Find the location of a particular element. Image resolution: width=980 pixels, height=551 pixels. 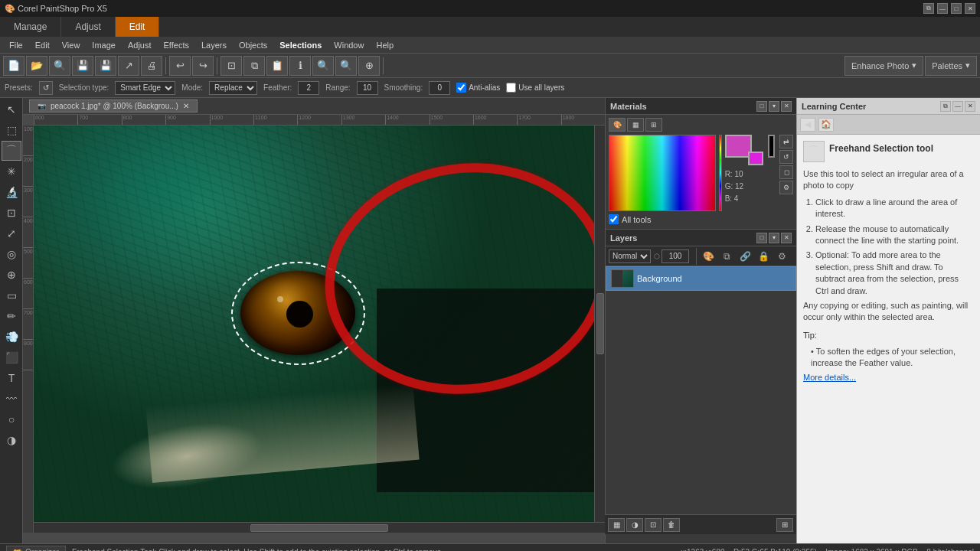

lc-close-btn: ✕ is located at coordinates (970, 106).